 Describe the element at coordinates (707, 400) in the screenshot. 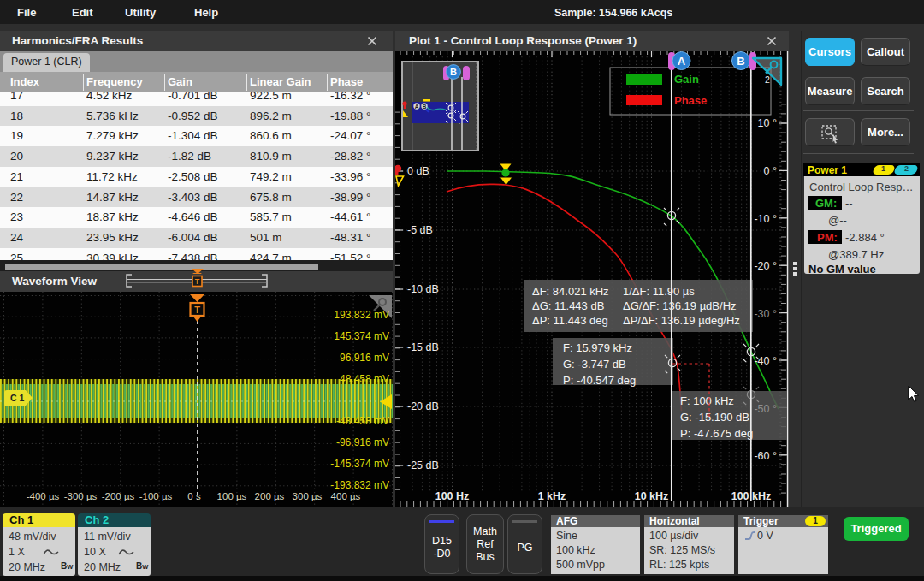

I see `svg-text: F: 100 kHz` at that location.